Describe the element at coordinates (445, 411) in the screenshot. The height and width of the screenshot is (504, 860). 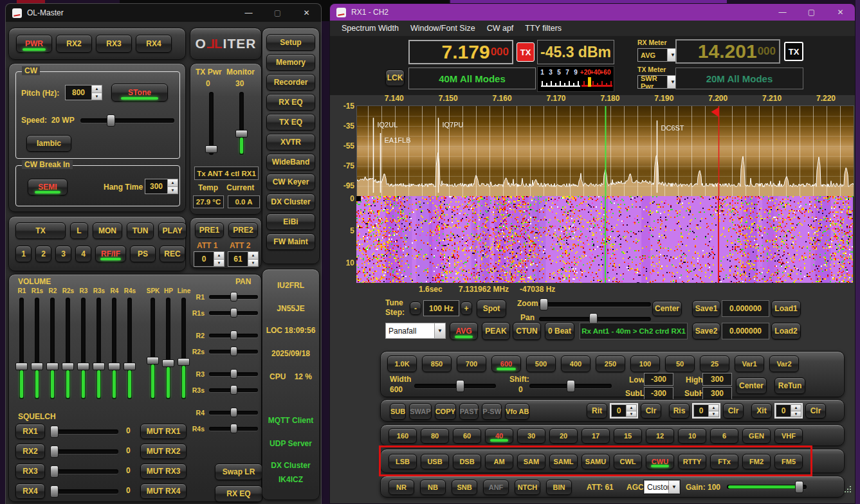
I see `vfo-ops-row-copy: COPY` at that location.